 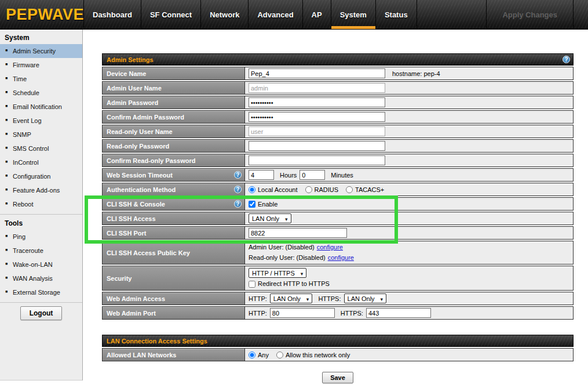 I want to click on tab-sf-connect: SF Connect, so click(x=171, y=15).